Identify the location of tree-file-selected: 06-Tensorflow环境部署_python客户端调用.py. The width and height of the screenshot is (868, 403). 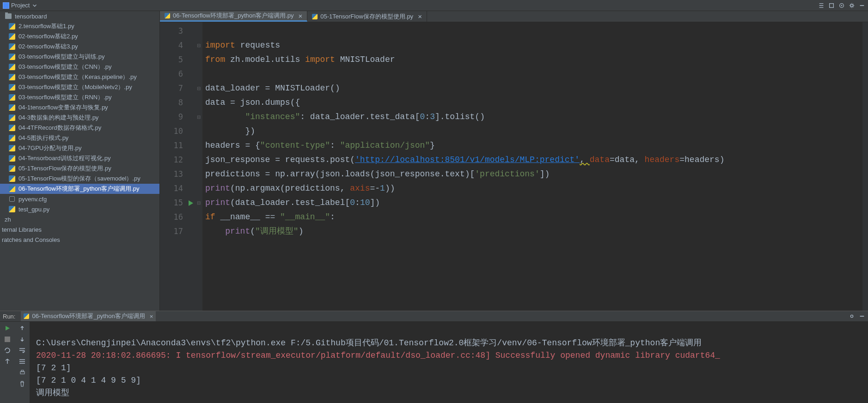
(79, 189).